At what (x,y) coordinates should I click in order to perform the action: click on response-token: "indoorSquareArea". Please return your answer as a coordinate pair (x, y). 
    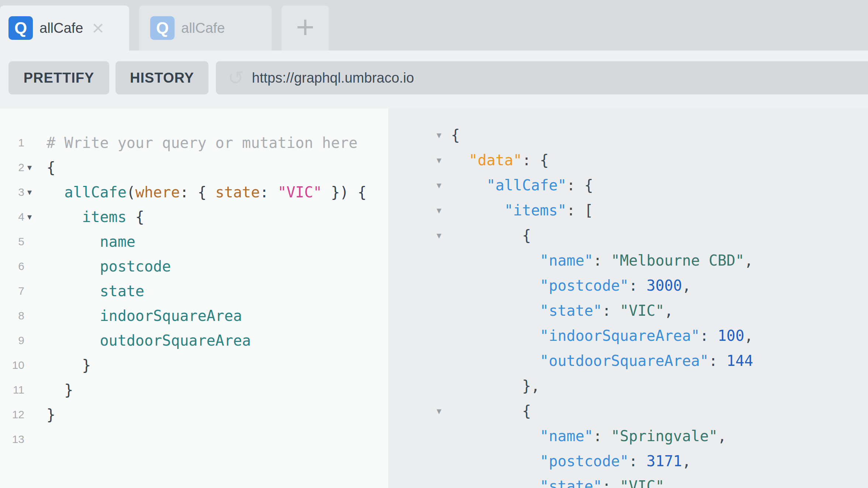
    Looking at the image, I should click on (620, 336).